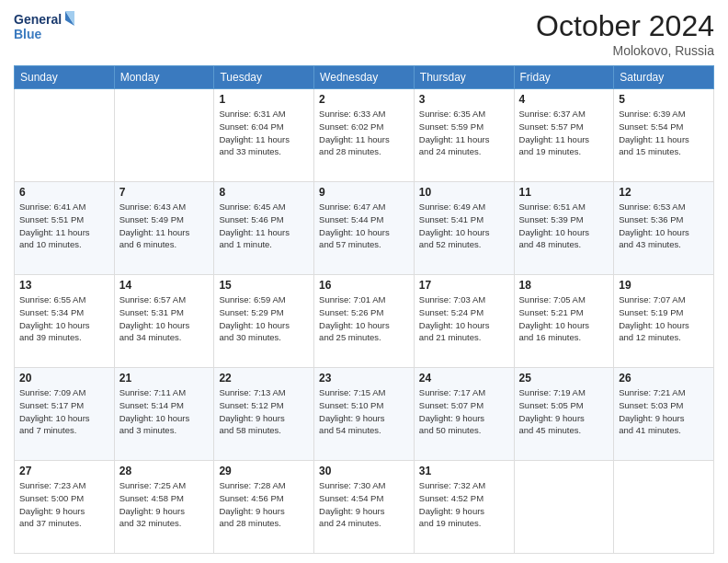  What do you see at coordinates (364, 471) in the screenshot?
I see `day-number: 30` at bounding box center [364, 471].